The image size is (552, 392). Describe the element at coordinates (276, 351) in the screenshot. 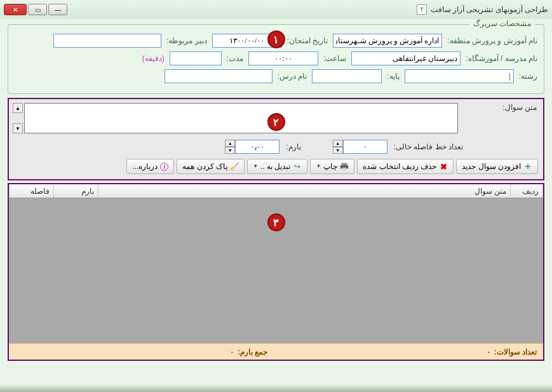

I see `summary-bar: تعداد سوالات: ۰ جمع بارم: ۰` at that location.